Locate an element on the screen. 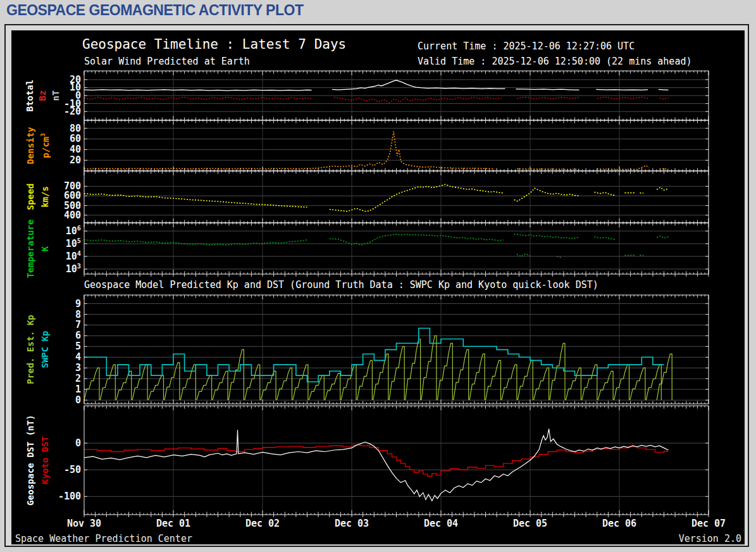 Image resolution: width=756 pixels, height=552 pixels. axis-label-imf-0: Btotal is located at coordinates (30, 96).